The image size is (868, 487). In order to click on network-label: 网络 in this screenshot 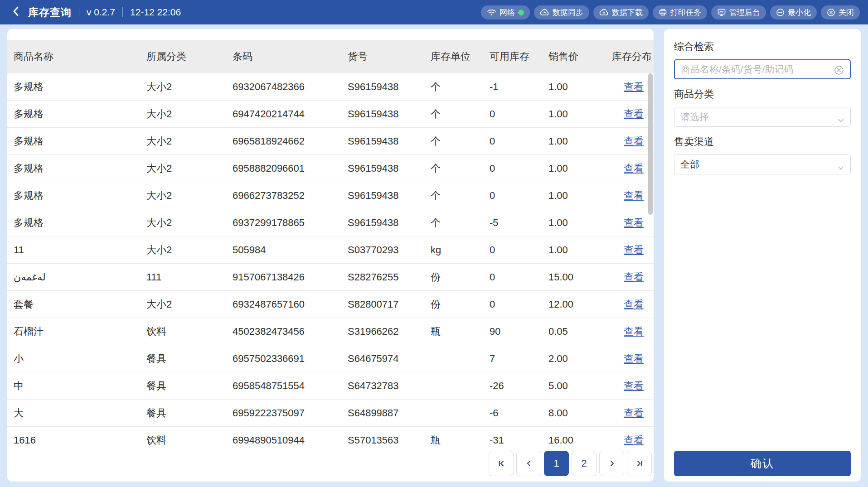, I will do `click(507, 13)`.